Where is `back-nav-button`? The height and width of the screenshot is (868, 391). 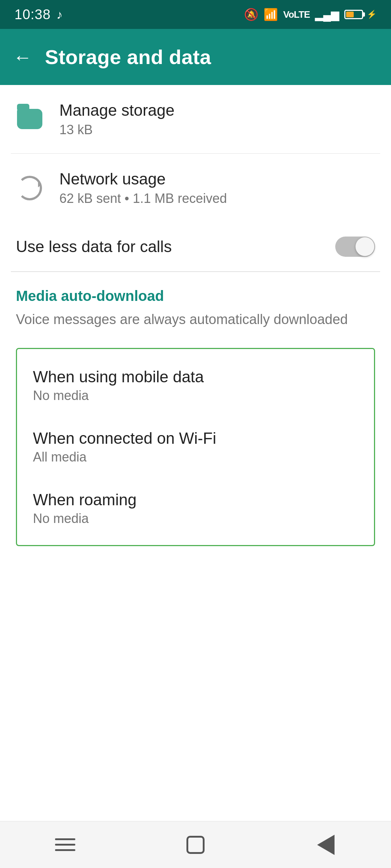
back-nav-button is located at coordinates (326, 845).